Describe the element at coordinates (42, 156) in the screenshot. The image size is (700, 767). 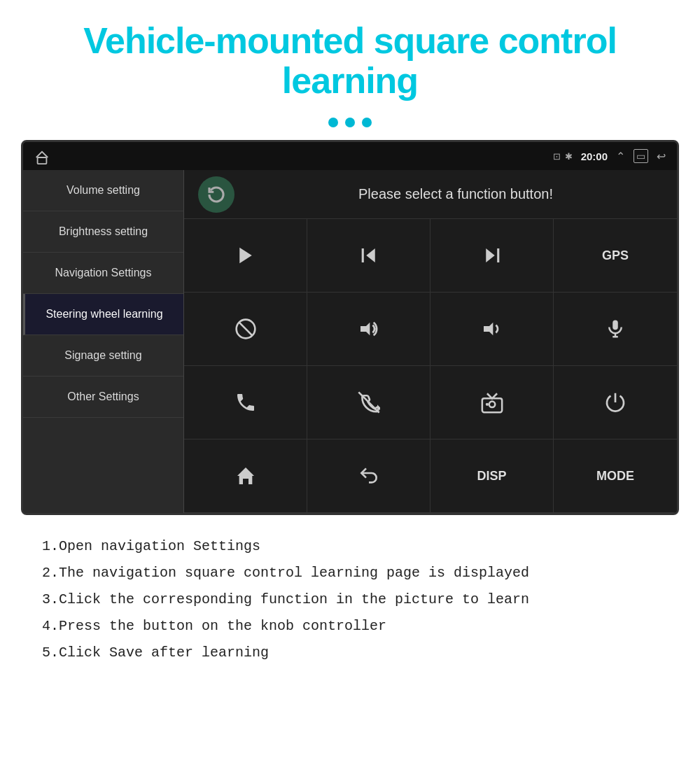
I see `status-bar-left` at that location.